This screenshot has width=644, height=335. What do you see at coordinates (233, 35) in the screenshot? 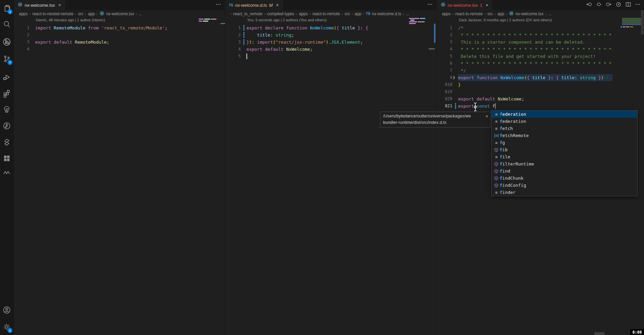
I see `line-number: 2` at bounding box center [233, 35].